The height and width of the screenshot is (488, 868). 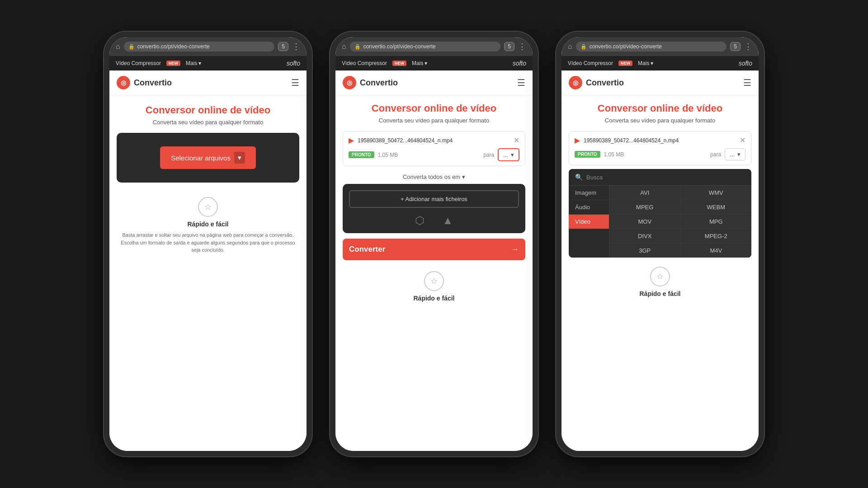 What do you see at coordinates (208, 224) in the screenshot?
I see `feature-title-1: Rápido e fácil` at bounding box center [208, 224].